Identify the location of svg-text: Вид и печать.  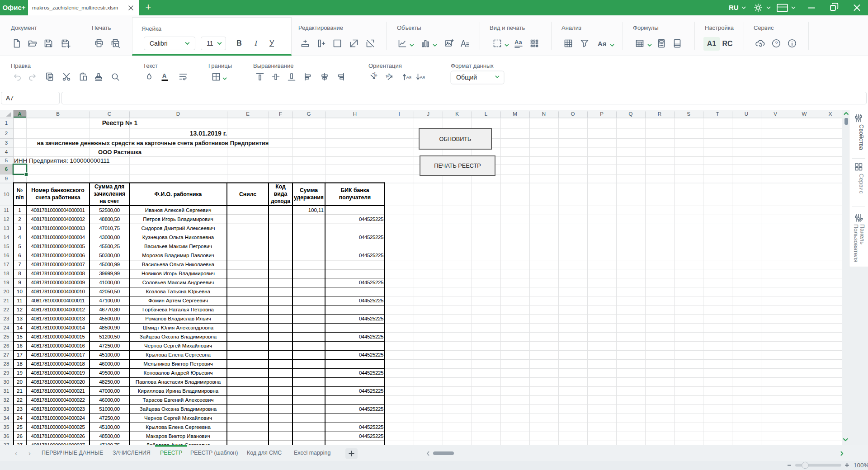
(507, 28).